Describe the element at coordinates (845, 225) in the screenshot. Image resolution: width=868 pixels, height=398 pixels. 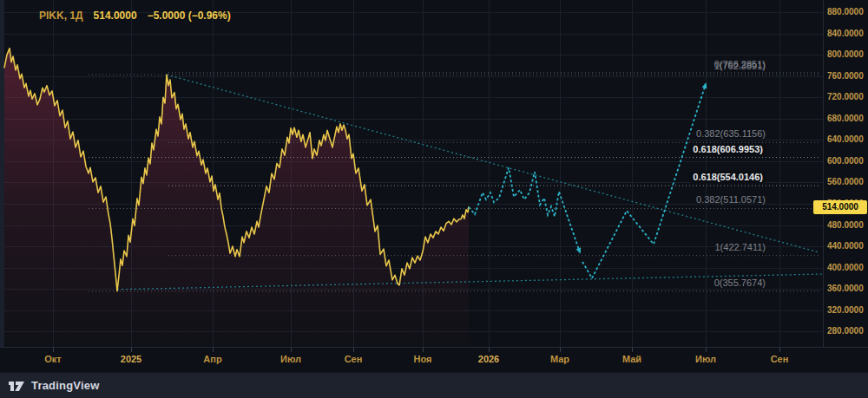
I see `price-scale-tick: 480.0000` at that location.